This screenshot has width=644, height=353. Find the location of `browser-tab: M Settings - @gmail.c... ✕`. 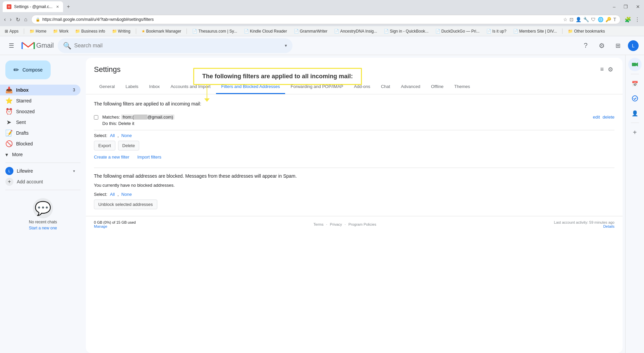

browser-tab: M Settings - @gmail.c... ✕ is located at coordinates (33, 7).